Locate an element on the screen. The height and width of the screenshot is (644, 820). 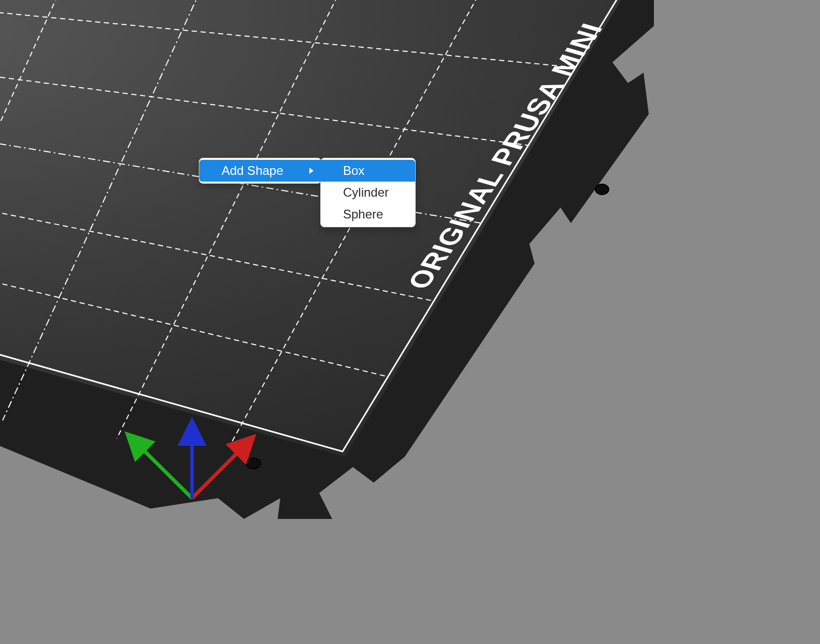
context-menu-panel: Add Shape is located at coordinates (261, 171).